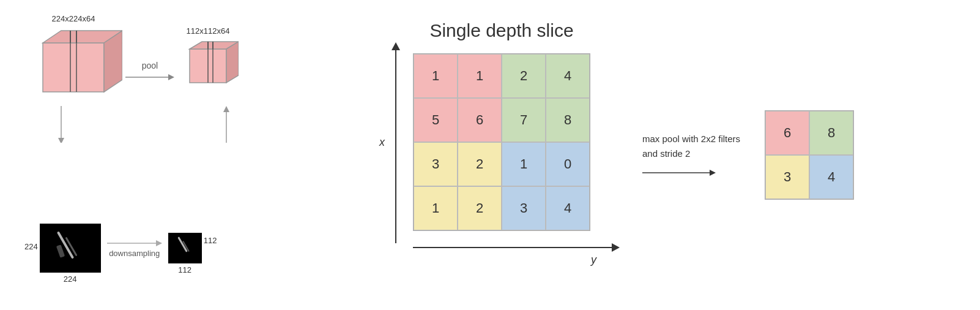  Describe the element at coordinates (809, 155) in the screenshot. I see `result-grid: 6 8 3 4` at that location.